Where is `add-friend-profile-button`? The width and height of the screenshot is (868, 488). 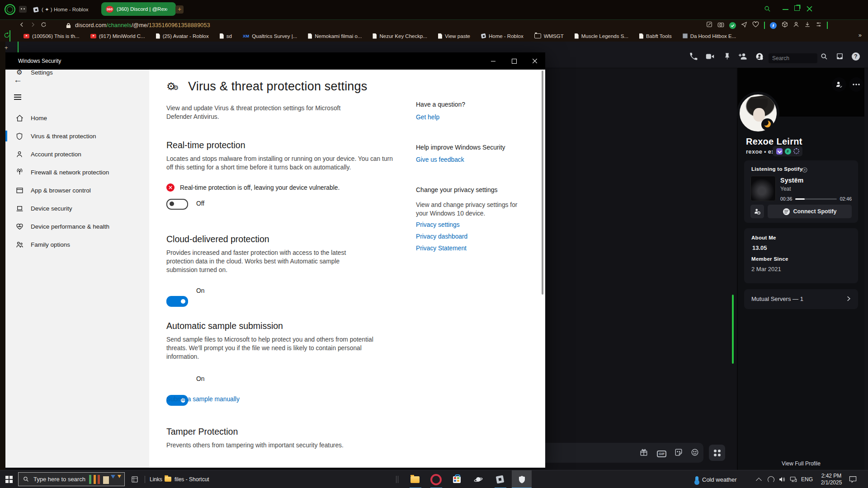
add-friend-profile-button is located at coordinates (839, 84).